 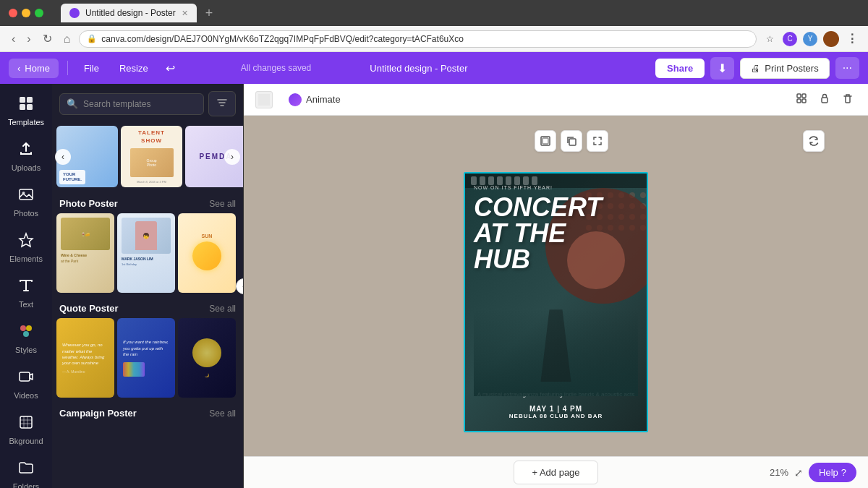 What do you see at coordinates (88, 204) in the screenshot?
I see `photo-poster-title: Photo Poster` at bounding box center [88, 204].